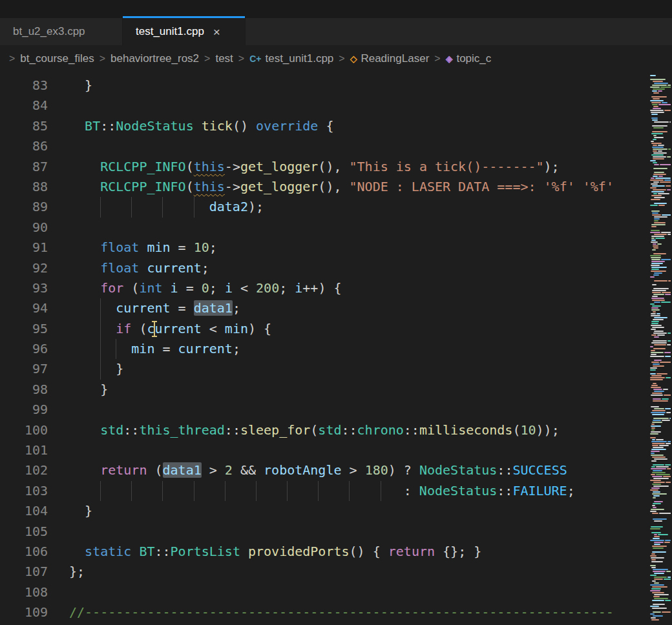  Describe the element at coordinates (336, 248) in the screenshot. I see `code-line: 91 float min = 10;` at that location.